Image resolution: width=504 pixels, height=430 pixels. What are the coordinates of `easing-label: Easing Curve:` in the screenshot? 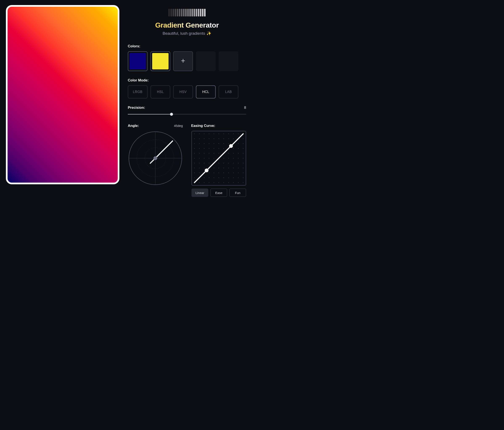 It's located at (203, 126).